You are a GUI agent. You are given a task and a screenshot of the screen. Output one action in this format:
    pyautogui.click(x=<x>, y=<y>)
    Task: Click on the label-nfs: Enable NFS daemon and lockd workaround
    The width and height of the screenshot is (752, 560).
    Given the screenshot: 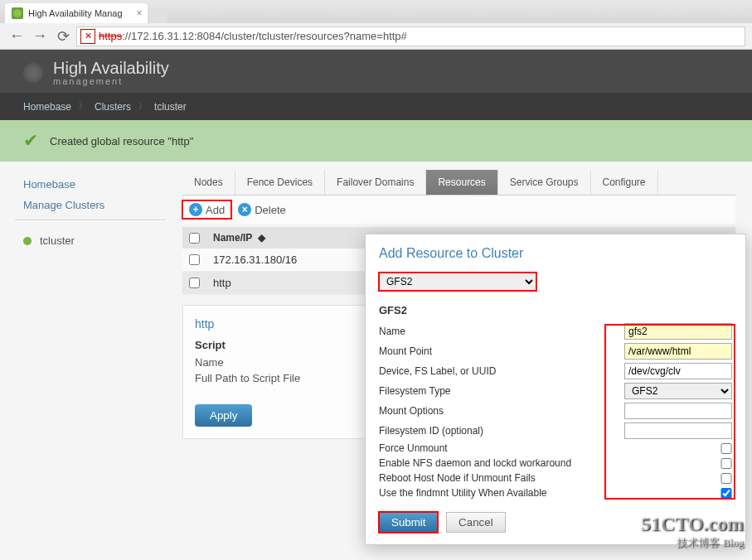 What is the action you would take?
    pyautogui.click(x=550, y=463)
    